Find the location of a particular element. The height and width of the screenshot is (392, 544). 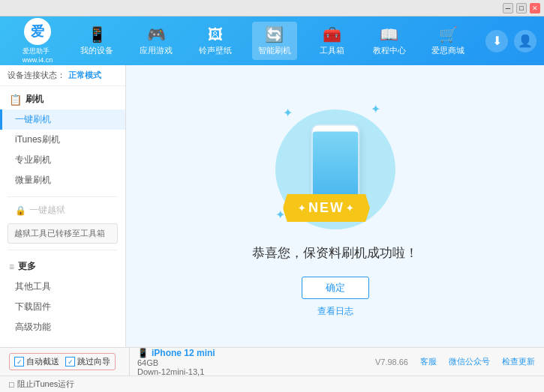

nav-device-label: 我的设备 is located at coordinates (97, 51).